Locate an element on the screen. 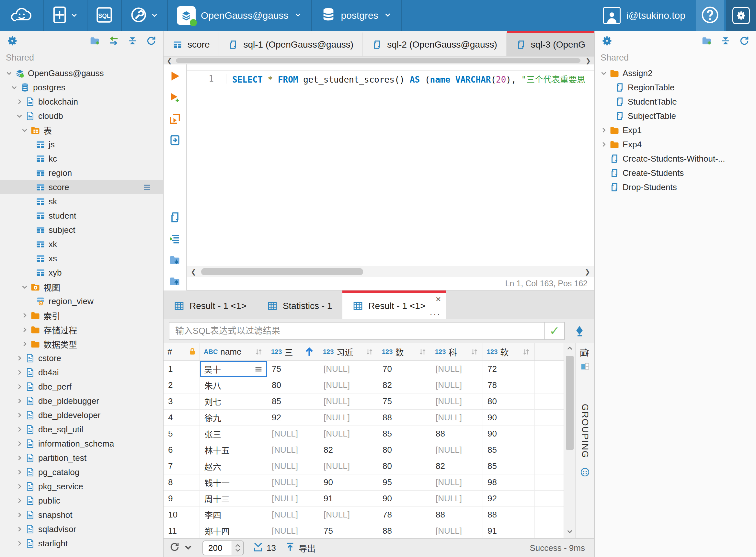 This screenshot has height=557, width=756. code-line: 1 SELECT * FROM get_student_scores() AS … is located at coordinates (390, 79).